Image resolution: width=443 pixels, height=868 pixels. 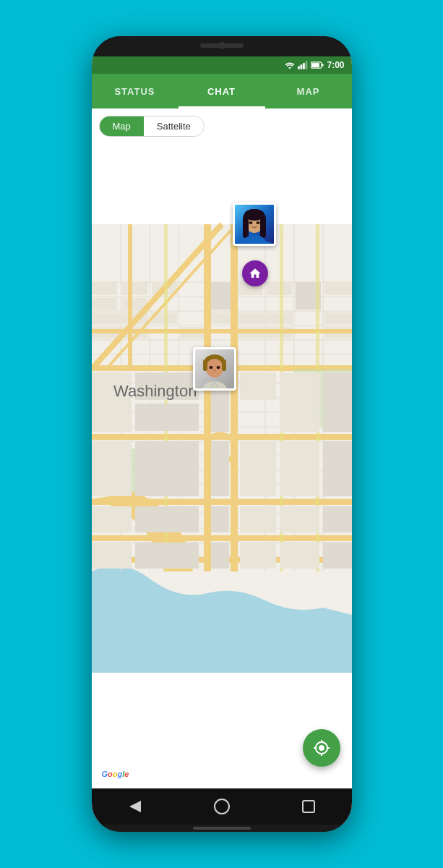 What do you see at coordinates (255, 273) in the screenshot?
I see `home-location-marker` at bounding box center [255, 273].